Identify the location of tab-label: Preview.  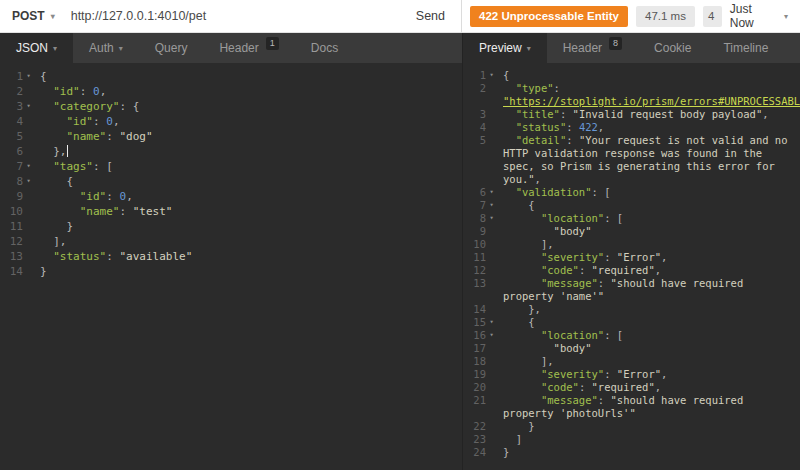
(500, 48).